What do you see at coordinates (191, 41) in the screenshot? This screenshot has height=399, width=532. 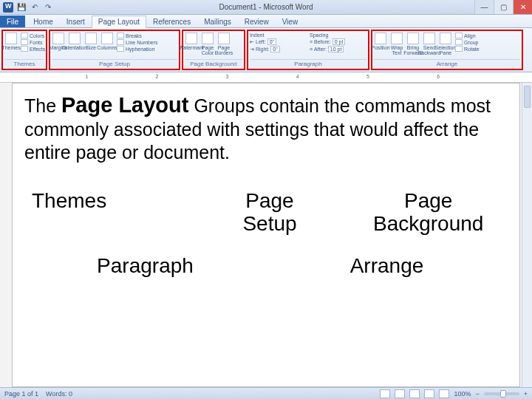 I see `watermark-button: Watermark` at bounding box center [191, 41].